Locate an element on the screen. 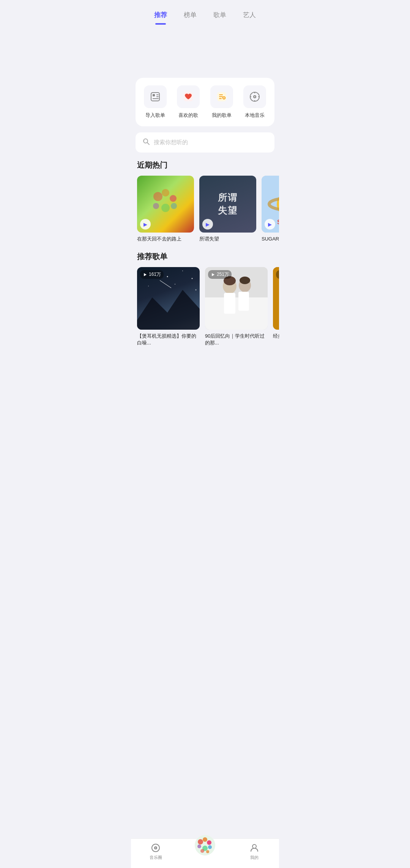 The height and width of the screenshot is (868, 410). import-icon is located at coordinates (155, 97).